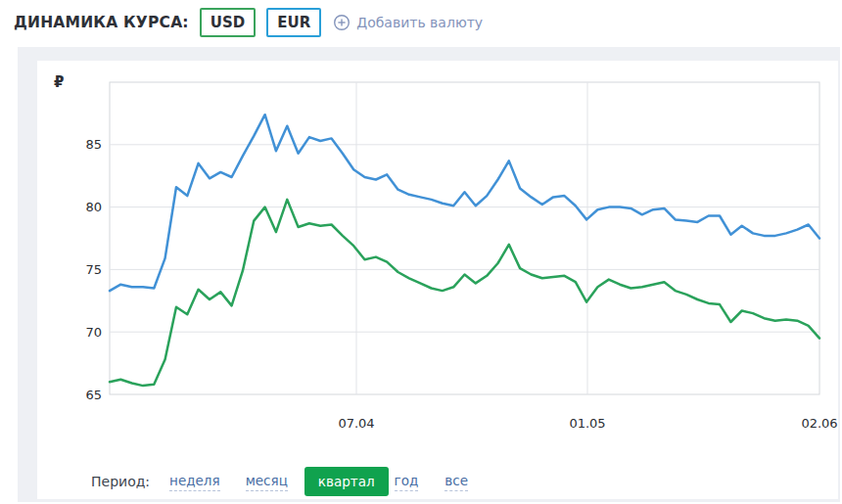 Image resolution: width=842 pixels, height=504 pixels. I want to click on period-option-week: неделя, so click(195, 481).